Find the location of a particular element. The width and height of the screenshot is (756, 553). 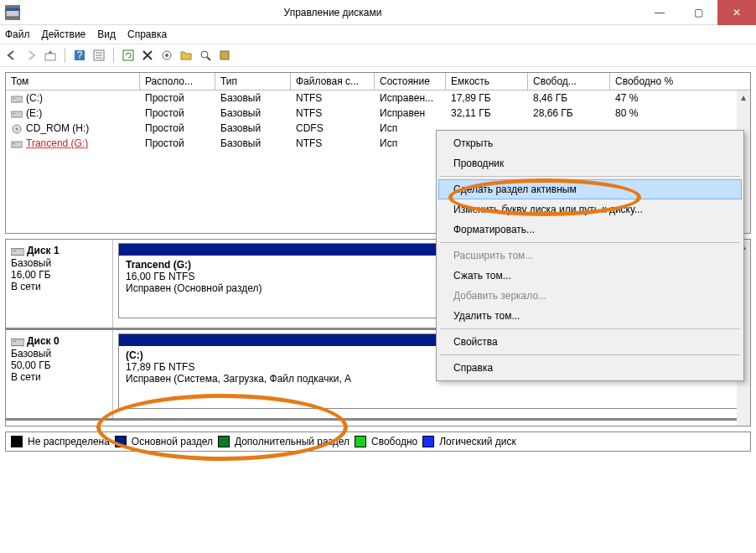

menu-item: Открыть is located at coordinates (590, 143).